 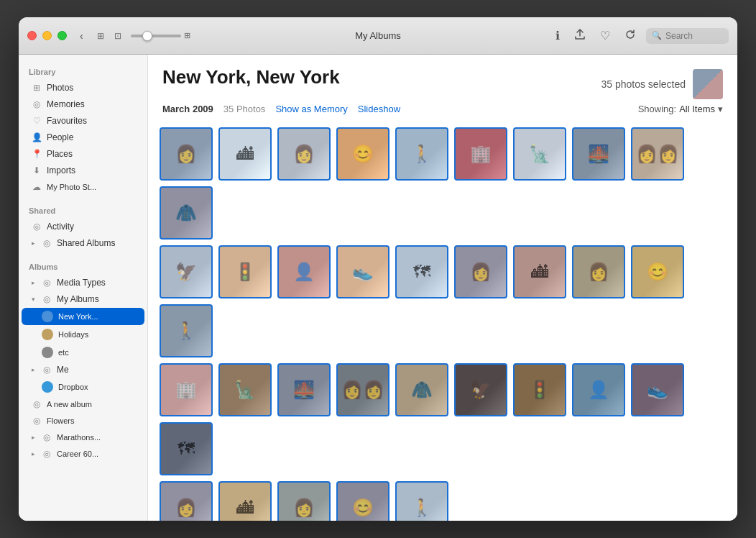 I want to click on minimize-button, so click(x=47, y=36).